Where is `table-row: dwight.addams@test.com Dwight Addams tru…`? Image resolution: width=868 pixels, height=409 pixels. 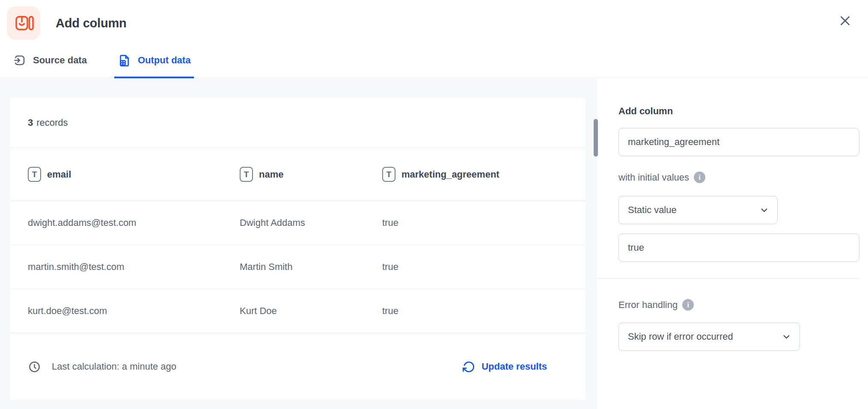
table-row: dwight.addams@test.com Dwight Addams tru… is located at coordinates (298, 223).